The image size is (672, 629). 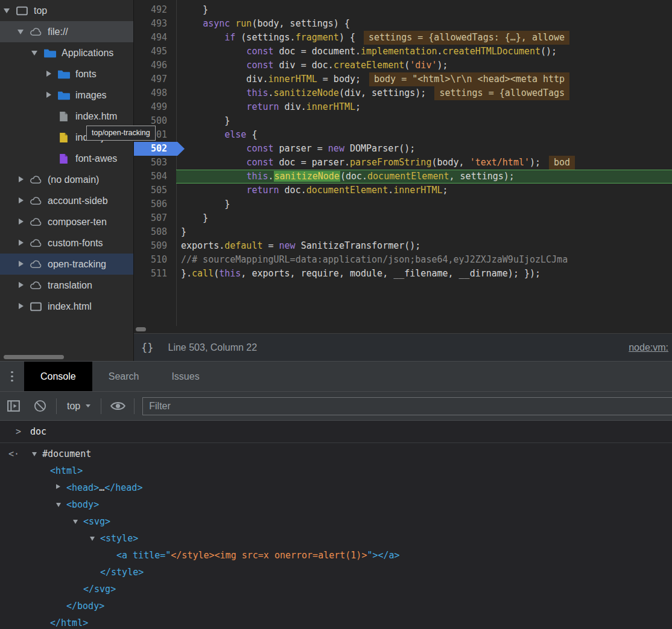 I want to click on sidebar-item-label: font-awes, so click(x=97, y=159).